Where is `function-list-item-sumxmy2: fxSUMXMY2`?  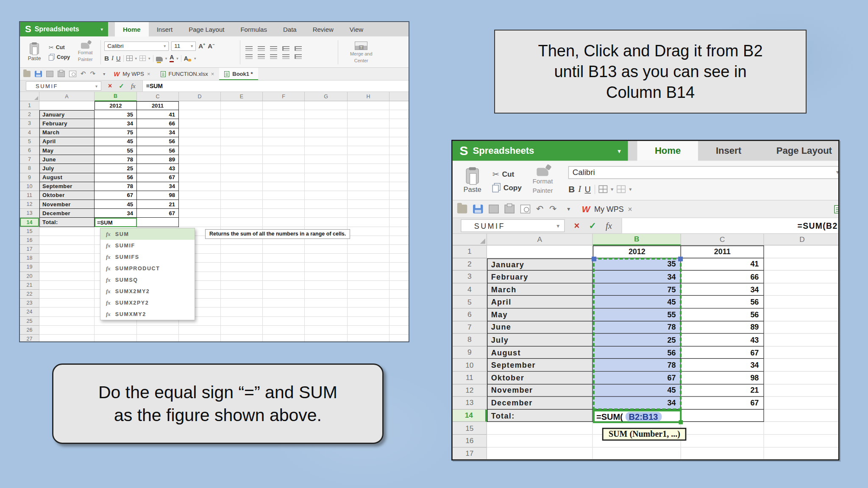 function-list-item-sumxmy2: fxSUMXMY2 is located at coordinates (147, 314).